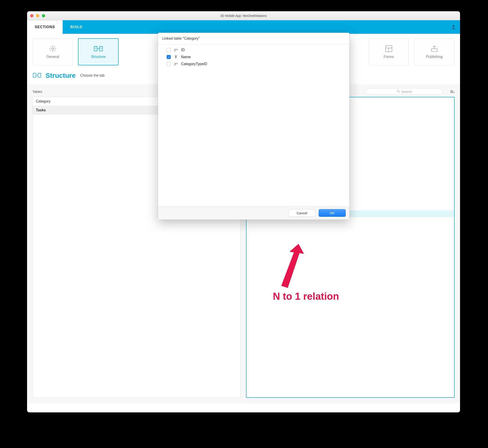  What do you see at coordinates (37, 76) in the screenshot?
I see `structure-header-icon` at bounding box center [37, 76].